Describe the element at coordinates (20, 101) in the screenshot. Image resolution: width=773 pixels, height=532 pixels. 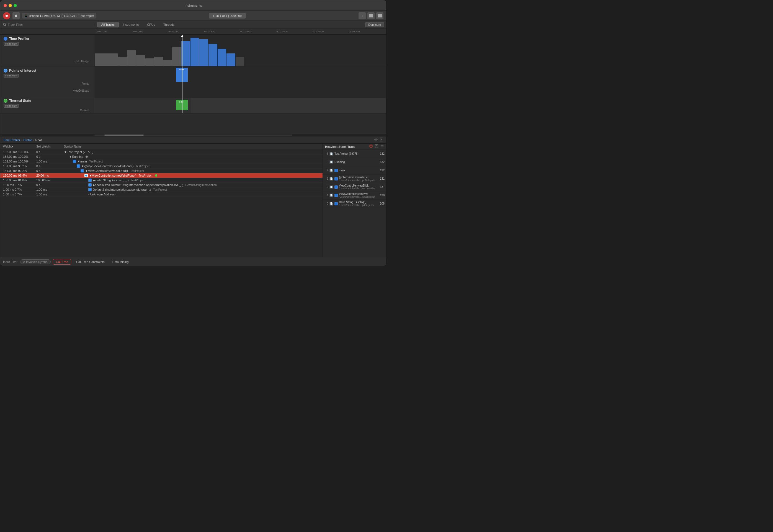
I see `track-name-thermal: Thermal State` at that location.